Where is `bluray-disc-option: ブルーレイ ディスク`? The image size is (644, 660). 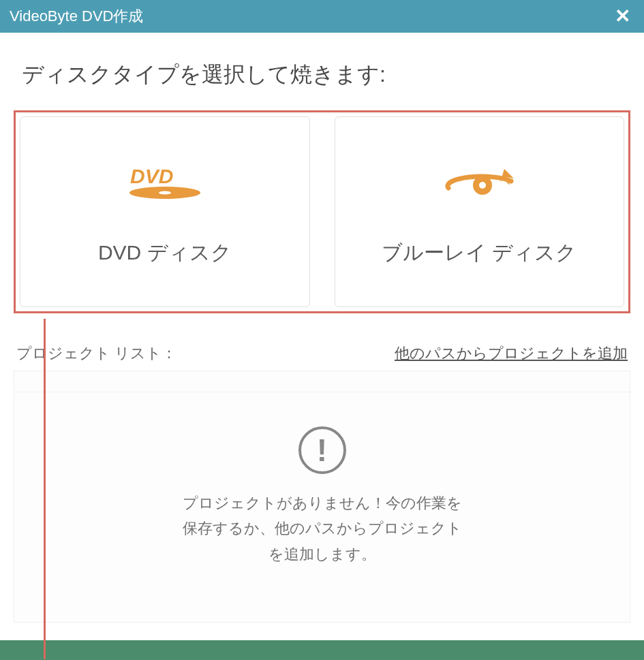
bluray-disc-option: ブルーレイ ディスク is located at coordinates (480, 212).